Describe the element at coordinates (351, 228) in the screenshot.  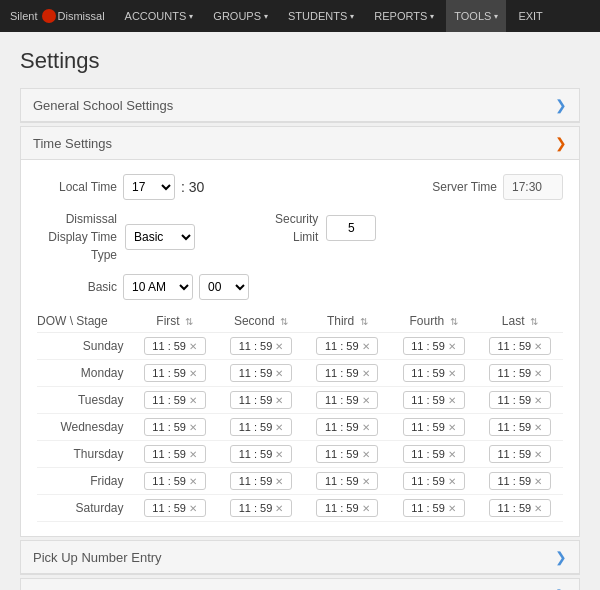
I see `security-limit-input` at that location.